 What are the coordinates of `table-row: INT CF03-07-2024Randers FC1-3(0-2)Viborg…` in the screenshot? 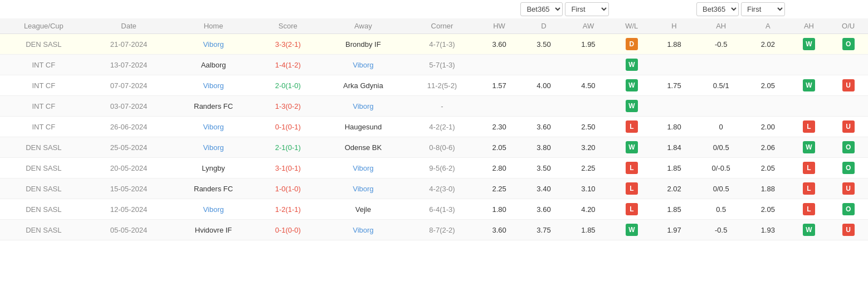 It's located at (434, 106).